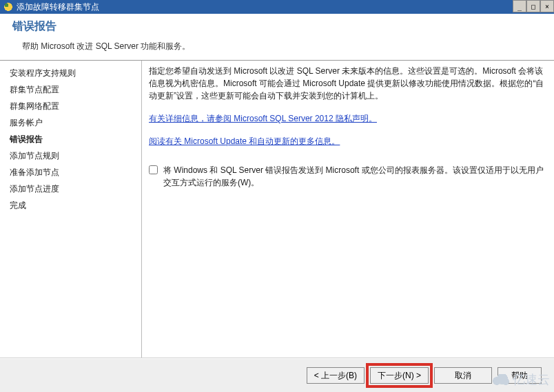 The width and height of the screenshot is (554, 392). I want to click on help-button: 帮助, so click(520, 375).